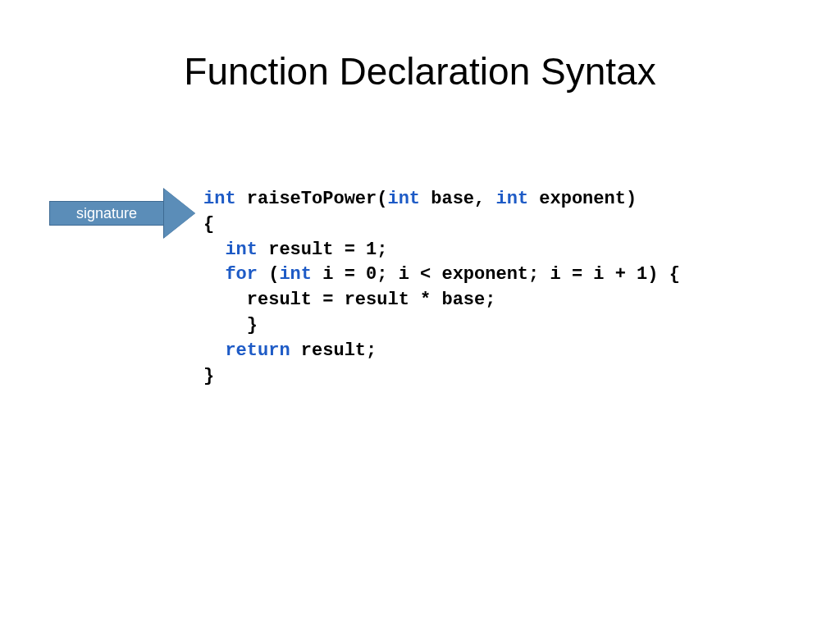  What do you see at coordinates (180, 213) in the screenshot?
I see `arrow-right-icon` at bounding box center [180, 213].